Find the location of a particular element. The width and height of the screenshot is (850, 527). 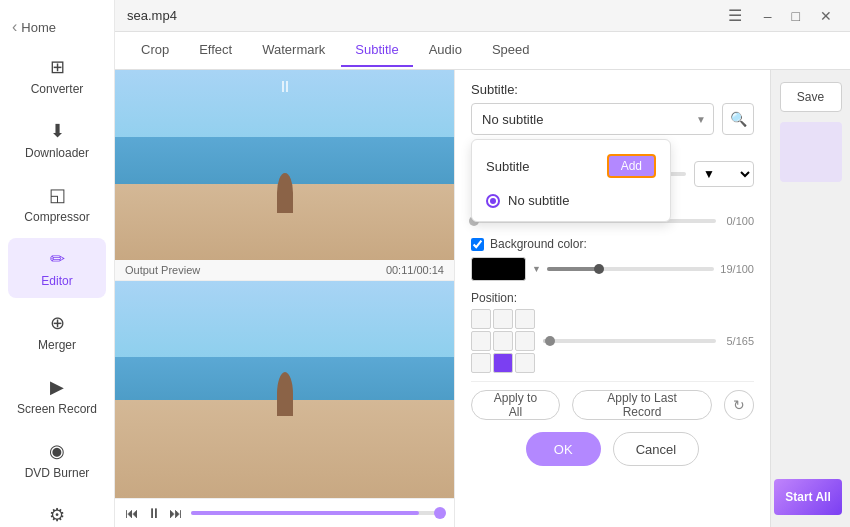

dropdown-title: Subtitle is located at coordinates (508, 166).